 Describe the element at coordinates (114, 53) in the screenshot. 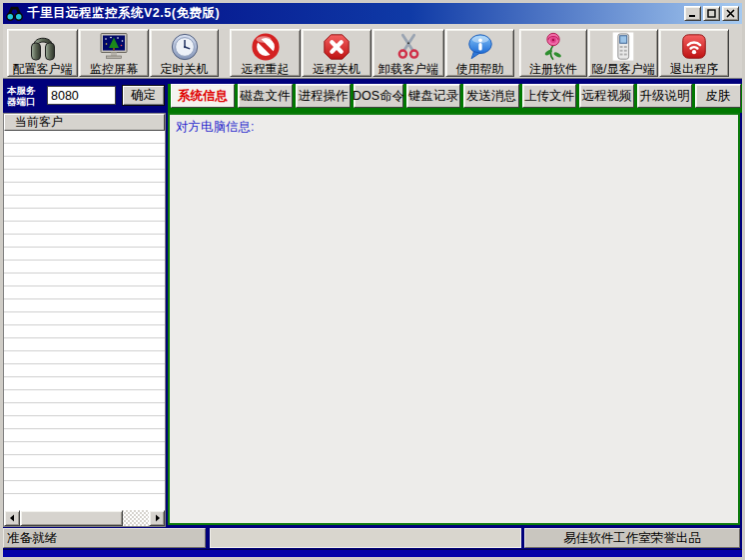

I see `monitor-screen-button: 监控屏幕` at that location.